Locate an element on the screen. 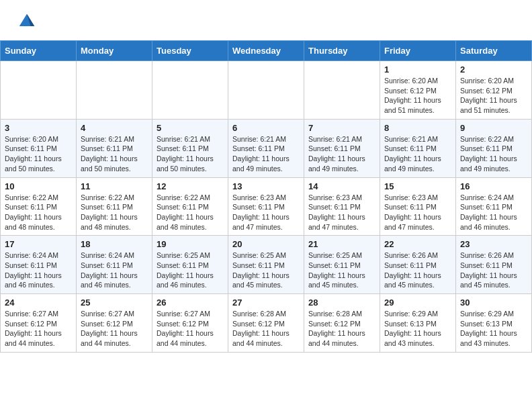 This screenshot has width=532, height=411. calendar-row: 17Sunrise: 6:24 AM Sunset: 6:11 PM Dayli… is located at coordinates (266, 265).